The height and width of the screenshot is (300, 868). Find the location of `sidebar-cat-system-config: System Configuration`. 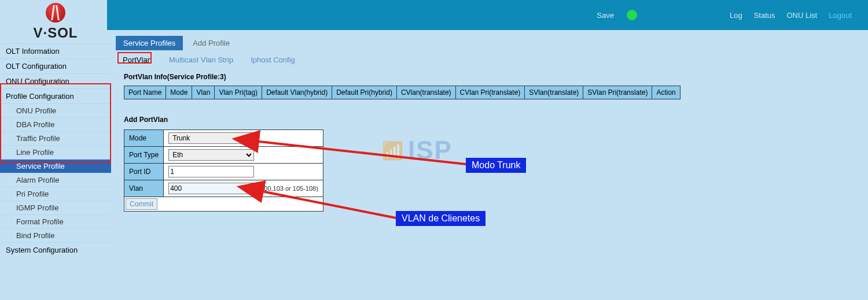

sidebar-cat-system-config: System Configuration is located at coordinates (56, 250).